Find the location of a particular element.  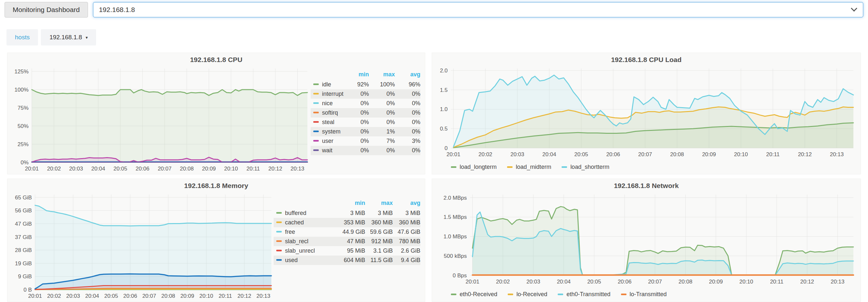

legend-series-toggle-eth0-Received: eth0-Received is located at coordinates (474, 294).